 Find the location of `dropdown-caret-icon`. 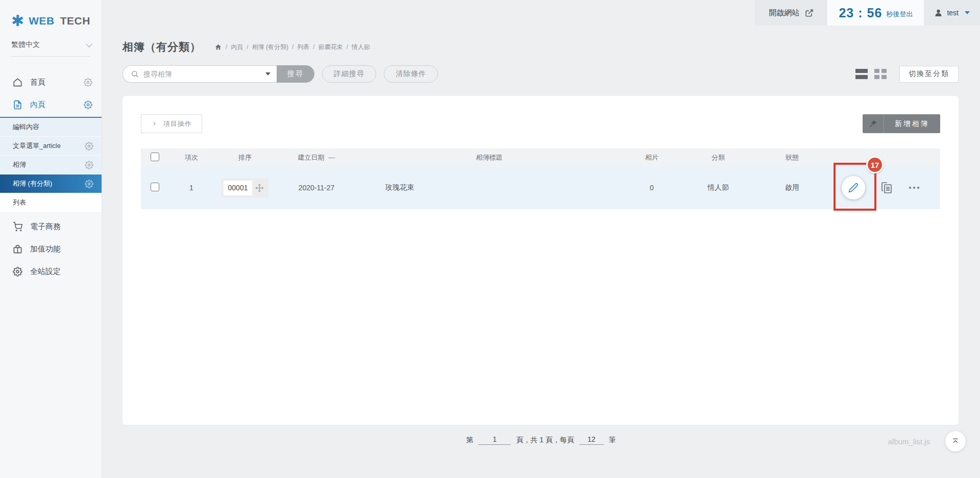

dropdown-caret-icon is located at coordinates (268, 74).